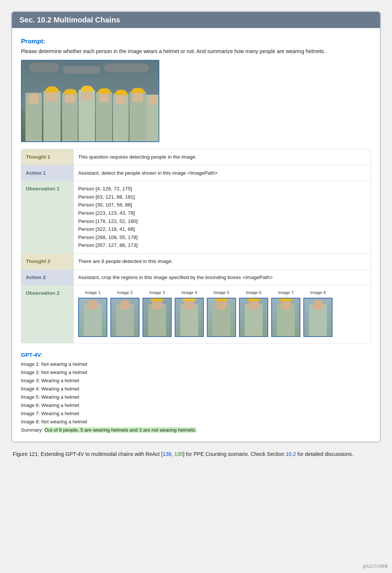 The width and height of the screenshot is (392, 573). Describe the element at coordinates (48, 173) in the screenshot. I see `action1-label: Action 1` at that location.